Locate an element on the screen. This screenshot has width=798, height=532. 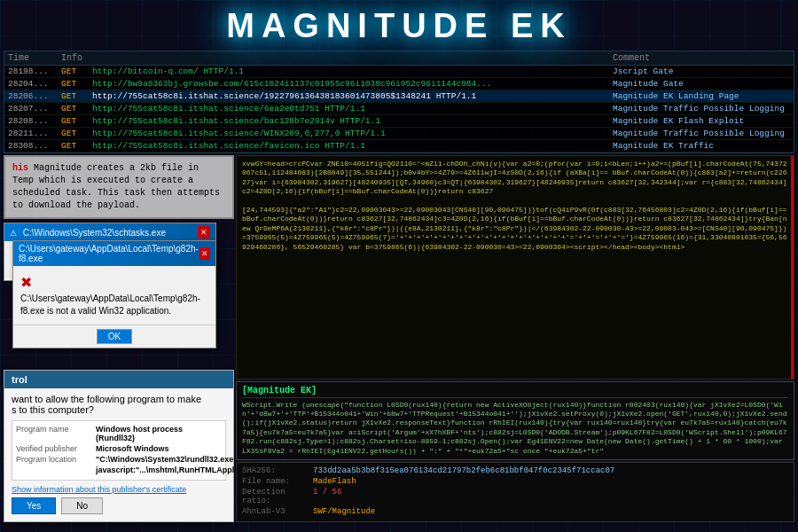
log-time: 28207... is located at coordinates (35, 108).